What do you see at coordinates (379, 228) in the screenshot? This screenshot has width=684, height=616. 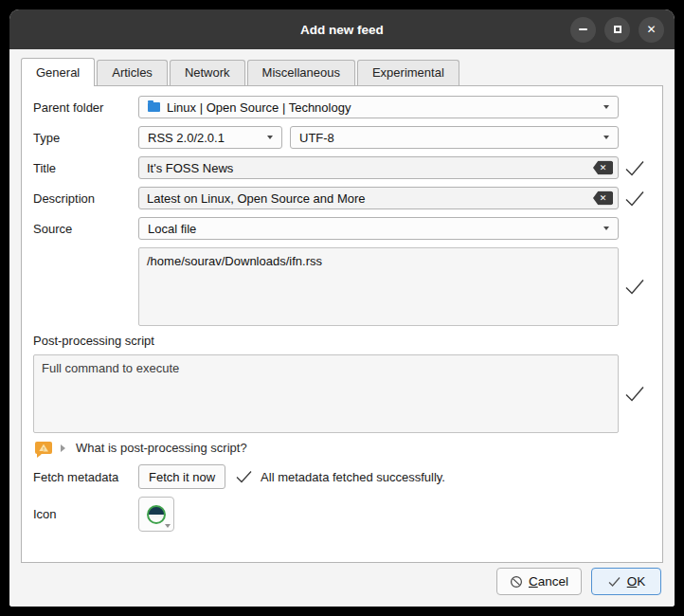 I see `source-type-combobox: Local file` at bounding box center [379, 228].